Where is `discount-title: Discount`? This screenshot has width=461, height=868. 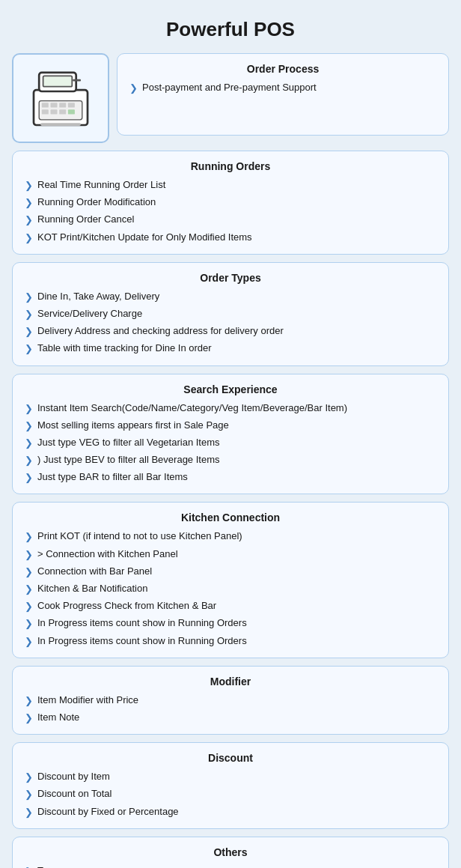 discount-title: Discount is located at coordinates (230, 758).